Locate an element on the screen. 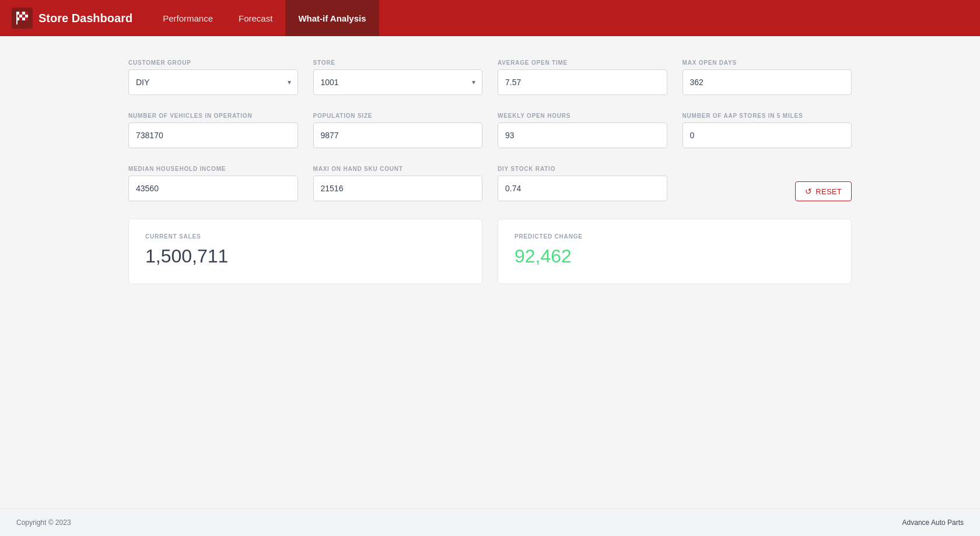 This screenshot has width=980, height=536. num-vehicles-input is located at coordinates (214, 135).